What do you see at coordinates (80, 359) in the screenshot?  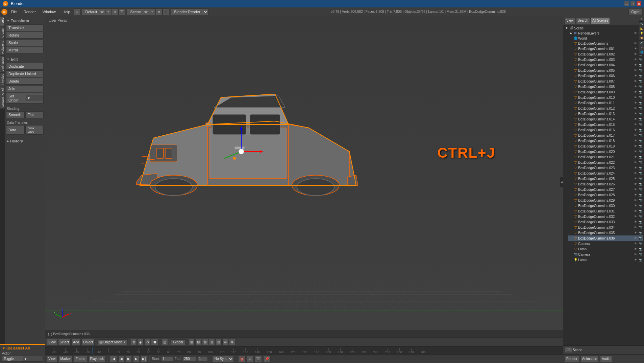 I see `frame-btn: Frame` at bounding box center [80, 359].